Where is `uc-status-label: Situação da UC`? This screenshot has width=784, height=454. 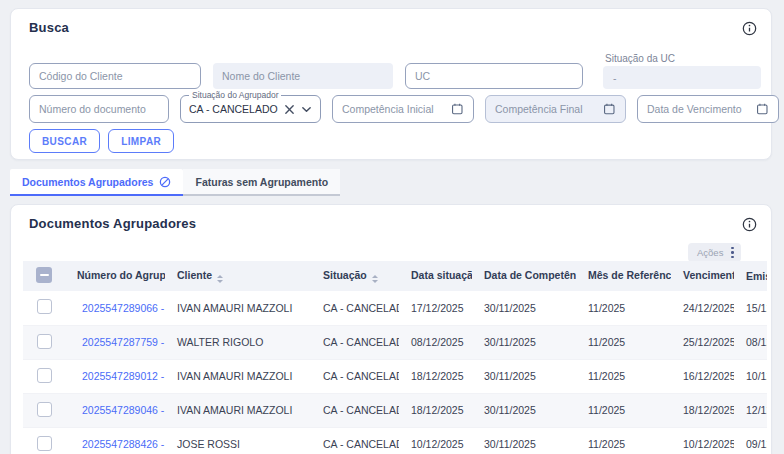 uc-status-label: Situação da UC is located at coordinates (683, 58).